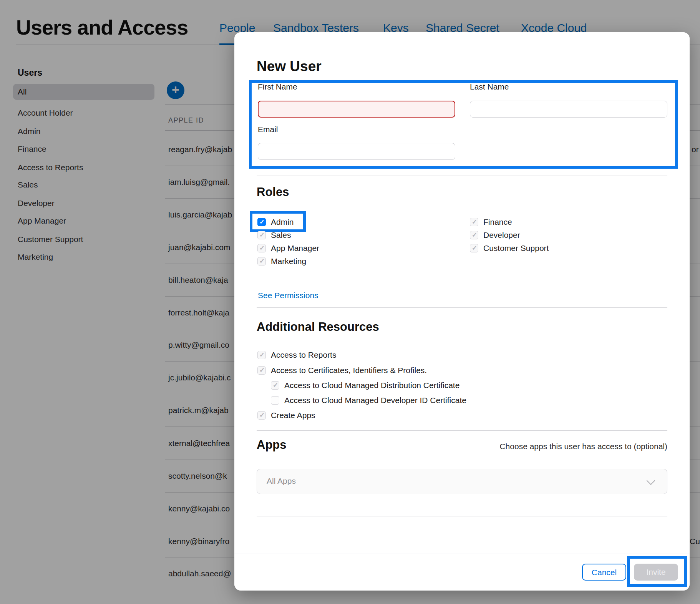  Describe the element at coordinates (273, 192) in the screenshot. I see `roles-section-title: Roles` at that location.